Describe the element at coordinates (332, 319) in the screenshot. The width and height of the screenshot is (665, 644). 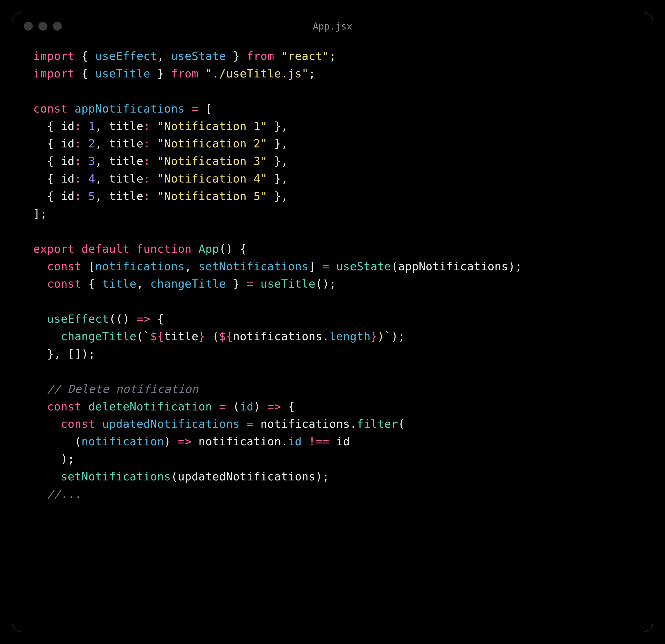
I see `code-line: useEffect(() => {` at that location.